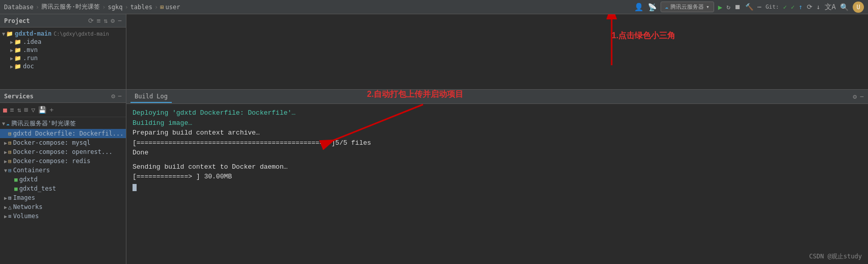 The image size is (868, 264). I want to click on tree-item-doc: ▶ 📁 doc, so click(63, 66).